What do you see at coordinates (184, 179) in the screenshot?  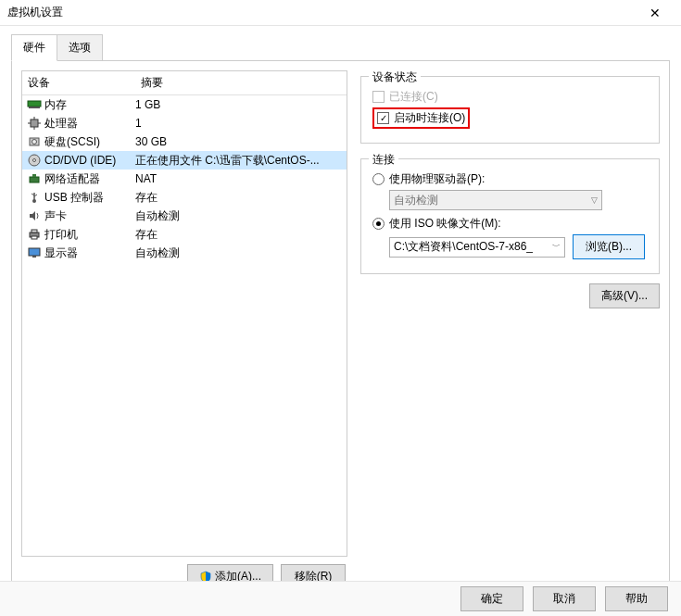 I see `device-row-net: 网络适配器NAT` at bounding box center [184, 179].